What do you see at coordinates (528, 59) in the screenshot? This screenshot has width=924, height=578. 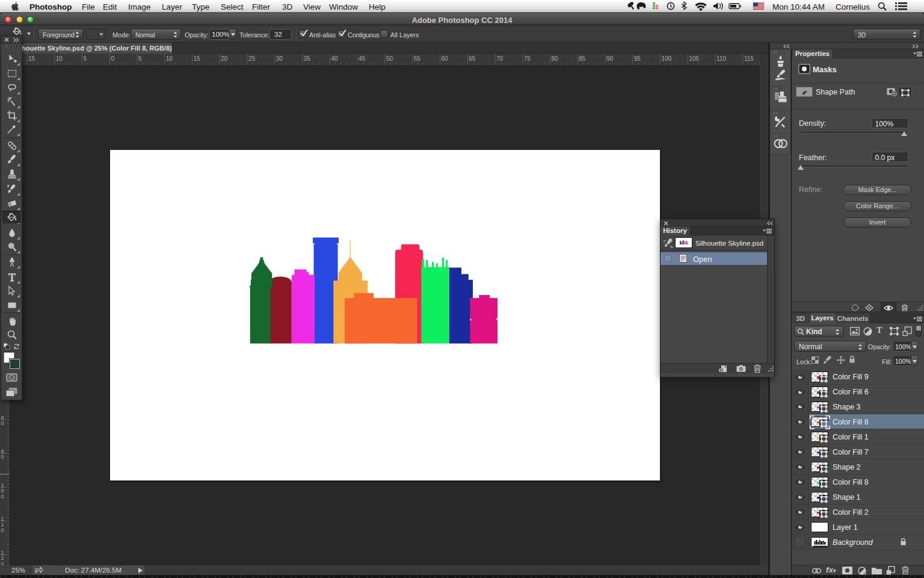 I see `svg-text: 75` at bounding box center [528, 59].